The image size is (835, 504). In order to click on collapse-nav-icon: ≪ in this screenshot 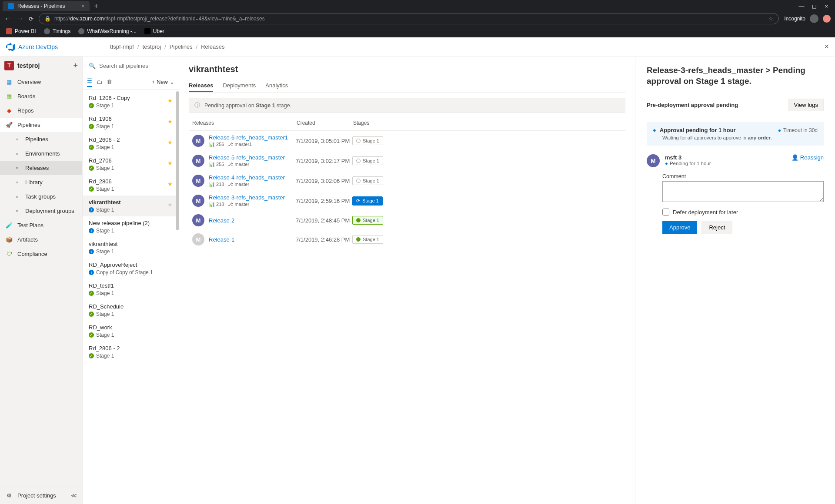, I will do `click(74, 495)`.